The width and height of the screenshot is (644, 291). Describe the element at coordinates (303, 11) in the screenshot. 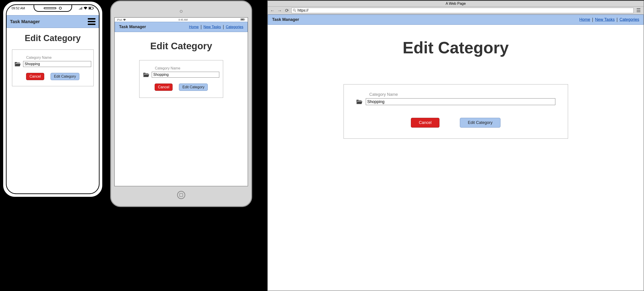

I see `url-text: https://` at that location.